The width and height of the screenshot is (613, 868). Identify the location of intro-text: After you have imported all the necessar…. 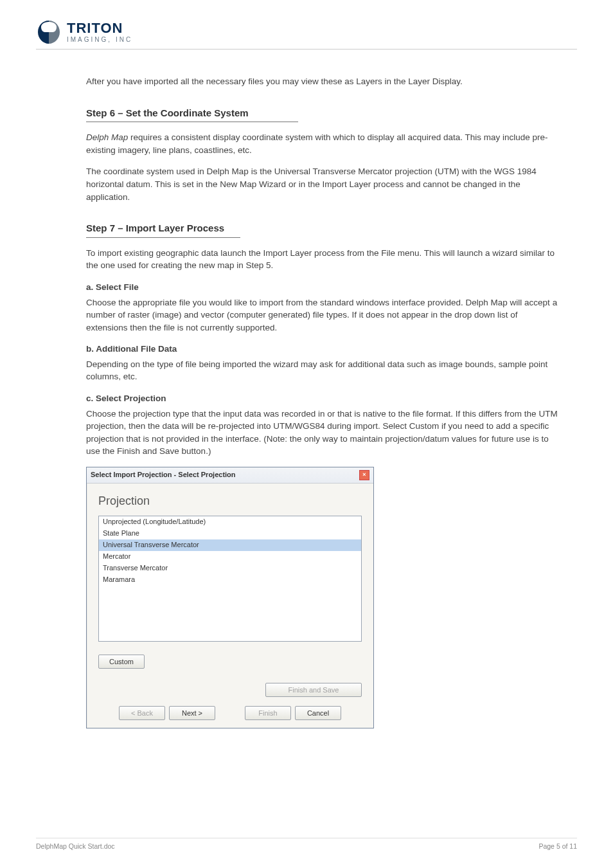
(322, 82).